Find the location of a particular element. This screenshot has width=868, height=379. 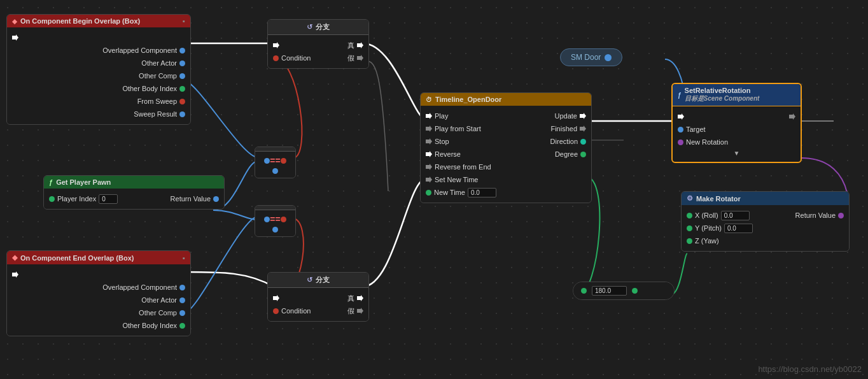

node-sm-door: SM Door is located at coordinates (591, 57).